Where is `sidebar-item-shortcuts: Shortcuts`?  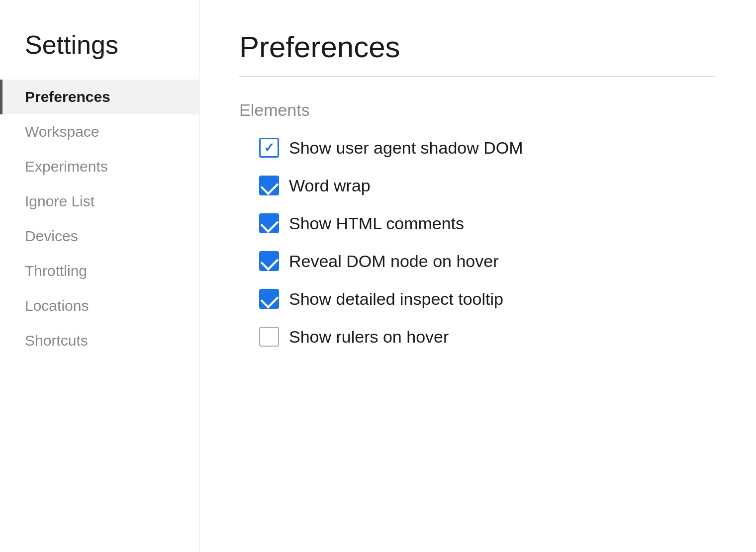
sidebar-item-shortcuts: Shortcuts is located at coordinates (99, 341).